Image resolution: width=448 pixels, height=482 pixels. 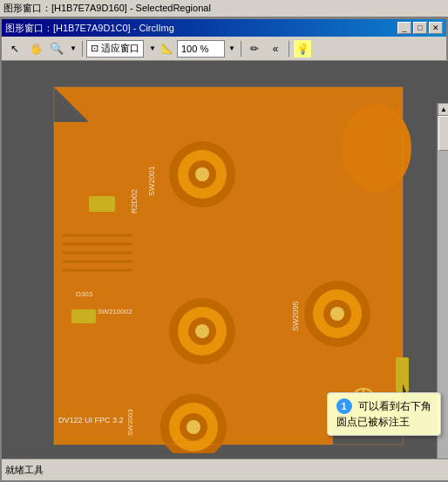 I want to click on bulb-icon: 💡, so click(x=303, y=49).